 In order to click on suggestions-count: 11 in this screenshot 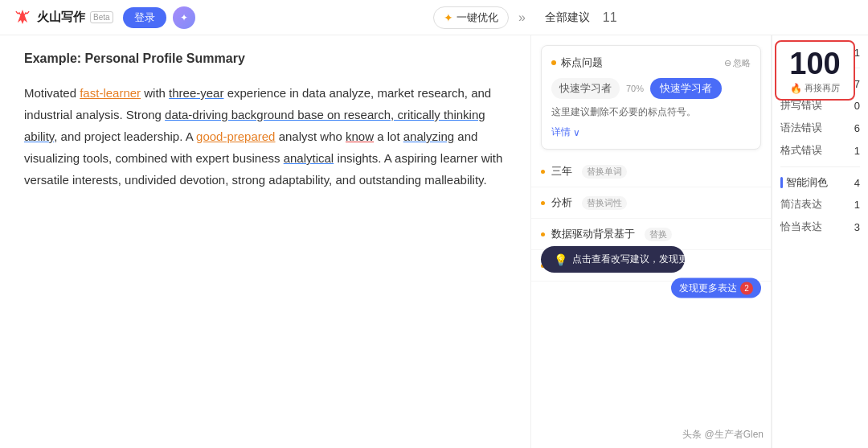, I will do `click(610, 18)`.